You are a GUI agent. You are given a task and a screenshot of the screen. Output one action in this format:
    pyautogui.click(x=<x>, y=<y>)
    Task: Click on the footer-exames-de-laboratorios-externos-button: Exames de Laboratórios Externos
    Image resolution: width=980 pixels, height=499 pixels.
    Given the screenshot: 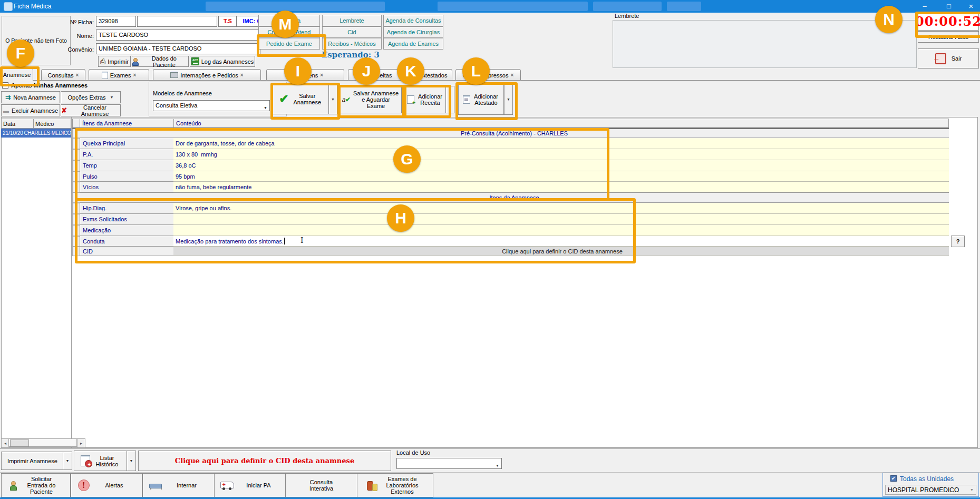 What is the action you would take?
    pyautogui.click(x=395, y=485)
    